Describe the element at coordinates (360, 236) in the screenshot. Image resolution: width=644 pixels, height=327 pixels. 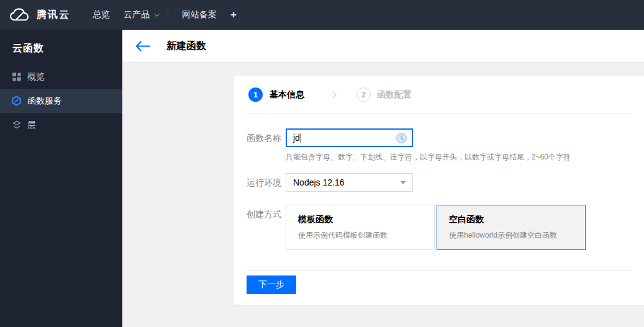
I see `card-description: 使用示例代码模板创建函数` at that location.